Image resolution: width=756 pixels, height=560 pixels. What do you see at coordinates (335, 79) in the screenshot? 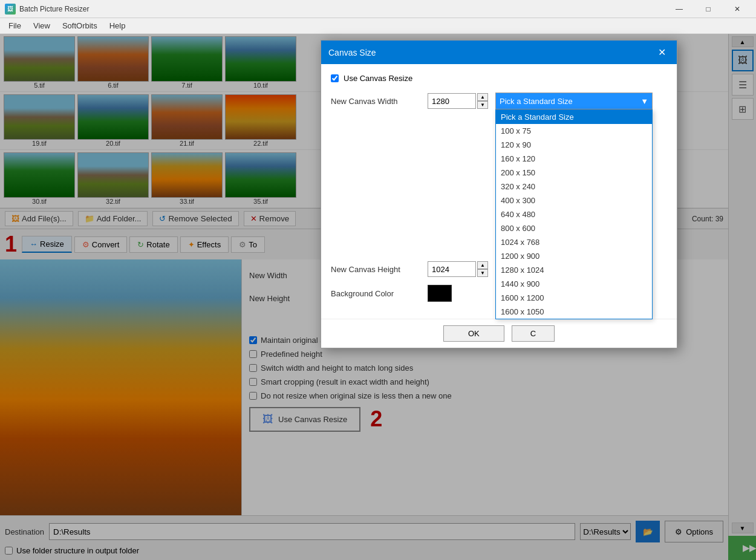
I see `modal-use-canvas-checkbox` at bounding box center [335, 79].